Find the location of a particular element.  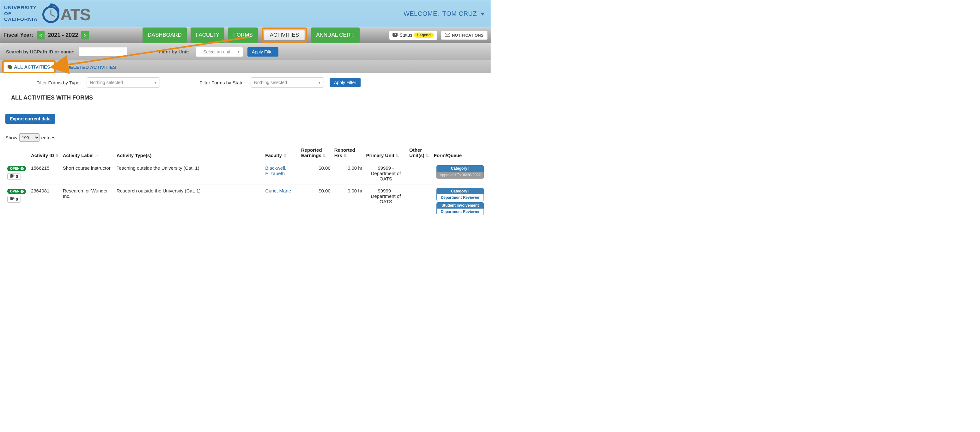

col-faculty: Faculty⇅ is located at coordinates (281, 154).